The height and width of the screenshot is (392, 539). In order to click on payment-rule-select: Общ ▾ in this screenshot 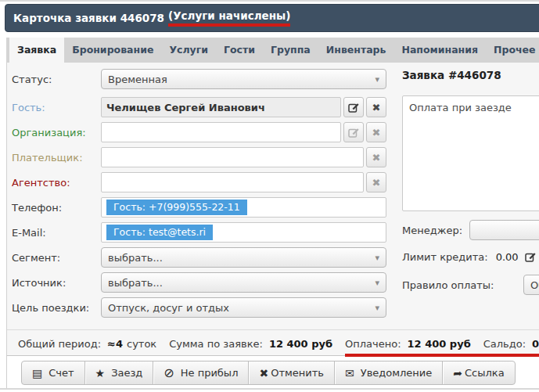, I will do `click(531, 285)`.